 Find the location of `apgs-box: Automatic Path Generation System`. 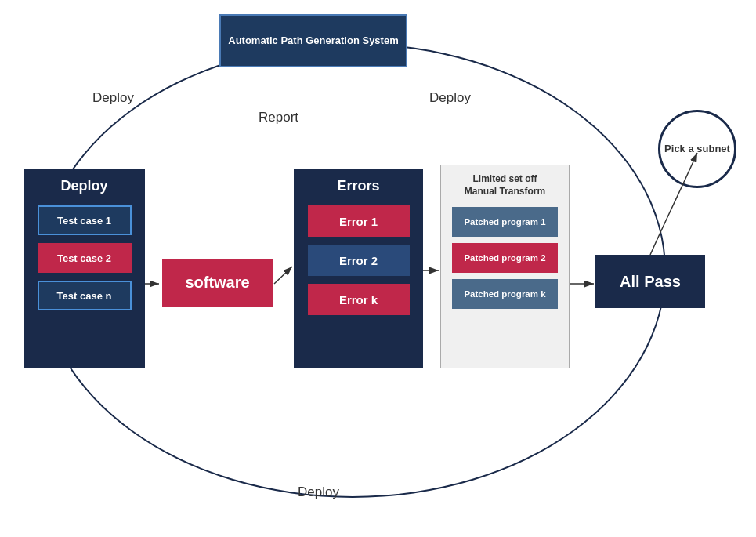

apgs-box: Automatic Path Generation System is located at coordinates (313, 41).